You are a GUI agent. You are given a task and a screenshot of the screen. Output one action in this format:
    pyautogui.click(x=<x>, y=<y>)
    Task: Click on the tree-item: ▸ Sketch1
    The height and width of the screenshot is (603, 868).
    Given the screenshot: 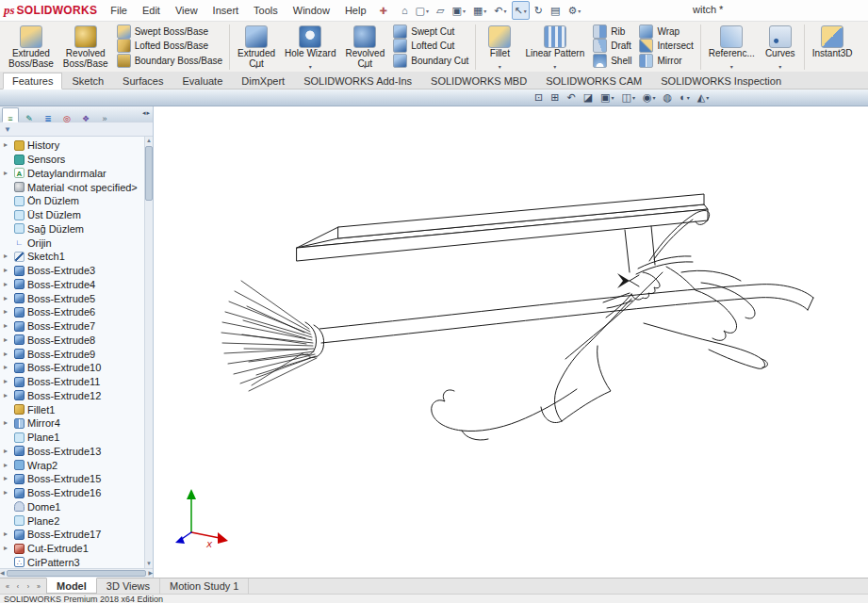 What is the action you would take?
    pyautogui.click(x=72, y=256)
    